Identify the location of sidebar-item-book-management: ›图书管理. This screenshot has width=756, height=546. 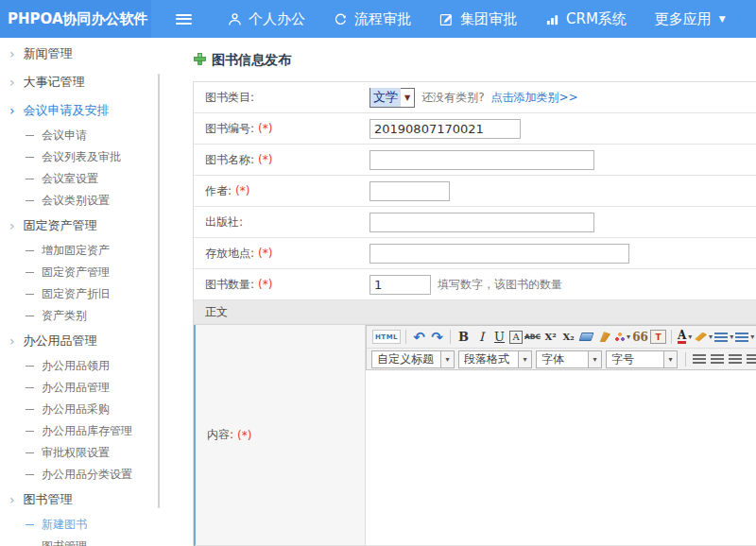
(84, 500).